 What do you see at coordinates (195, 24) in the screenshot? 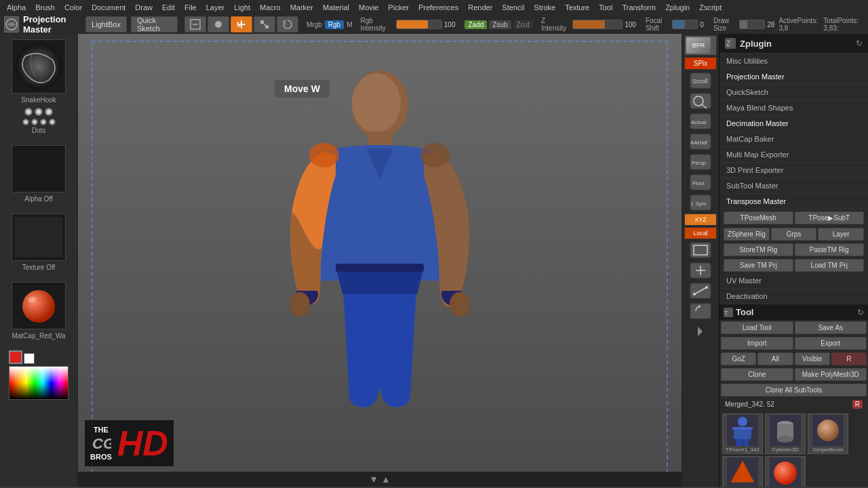
I see `edit-button` at bounding box center [195, 24].